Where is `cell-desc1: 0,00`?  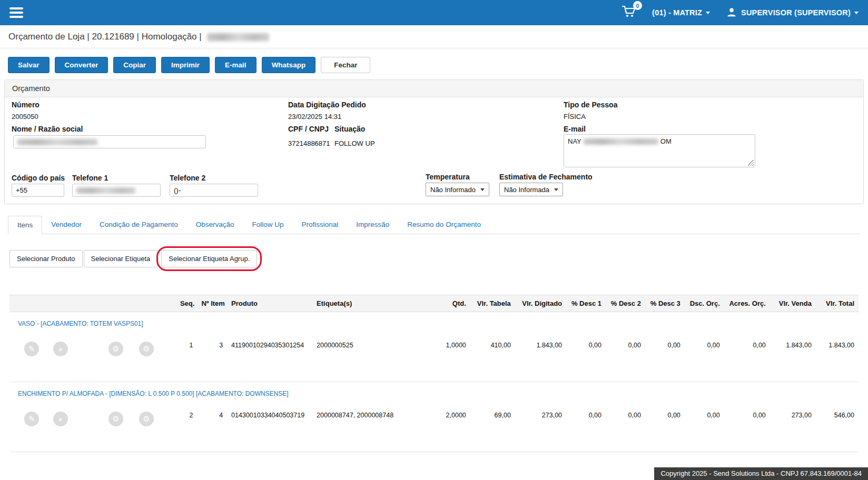 cell-desc1: 0,00 is located at coordinates (586, 426).